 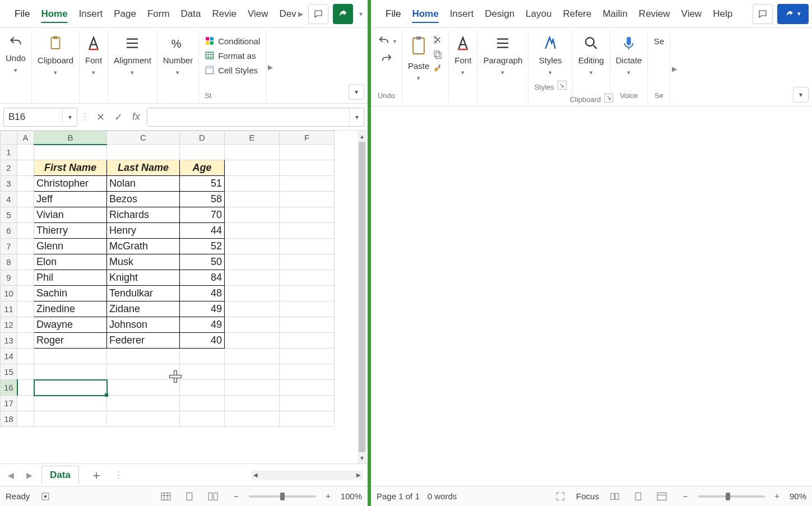 What do you see at coordinates (96, 475) in the screenshot?
I see `add-sheet-button: ＋` at bounding box center [96, 475].